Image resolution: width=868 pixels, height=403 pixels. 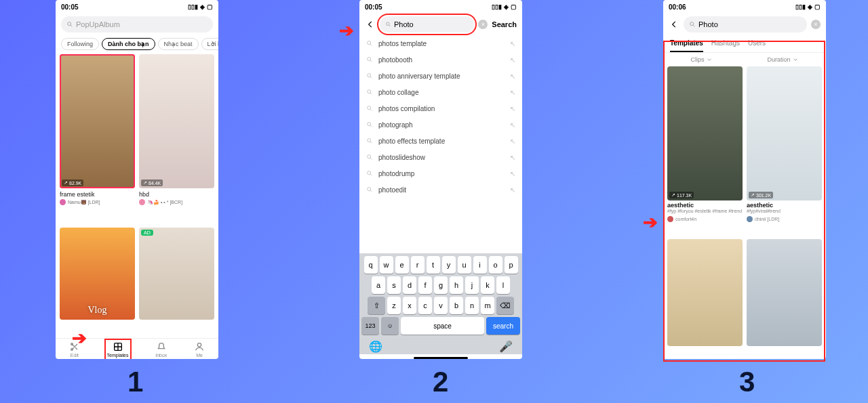 What do you see at coordinates (480, 265) in the screenshot?
I see `key-i: i` at bounding box center [480, 265].